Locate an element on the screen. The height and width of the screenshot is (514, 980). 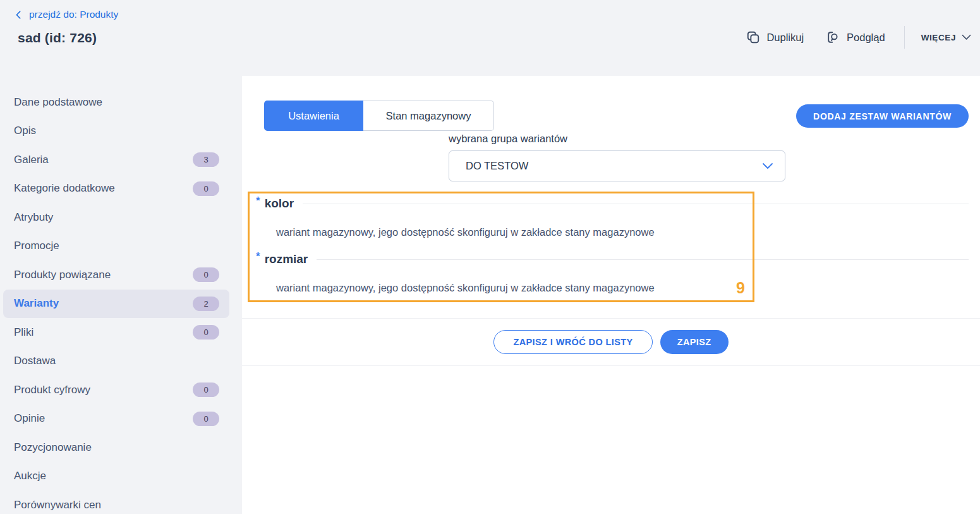
variant-name: kolor is located at coordinates (279, 204).